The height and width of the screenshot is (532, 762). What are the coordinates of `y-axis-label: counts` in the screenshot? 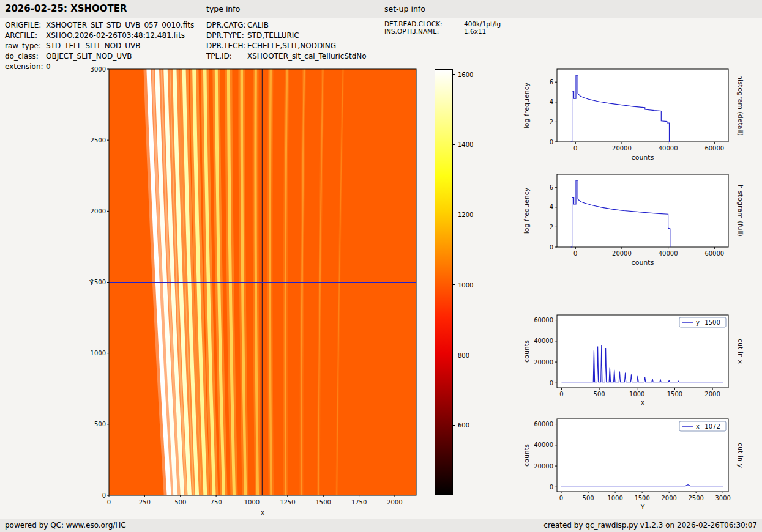 It's located at (526, 455).